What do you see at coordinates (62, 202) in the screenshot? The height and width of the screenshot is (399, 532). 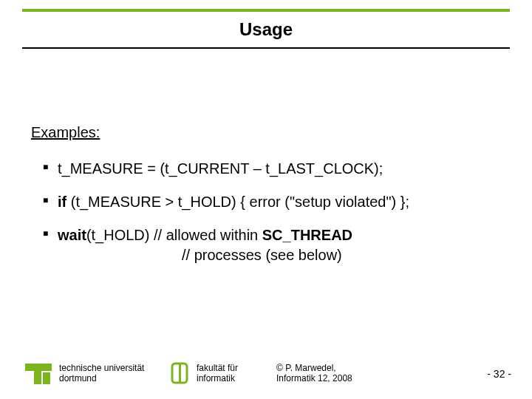 I see `bullet-bold: if` at bounding box center [62, 202].